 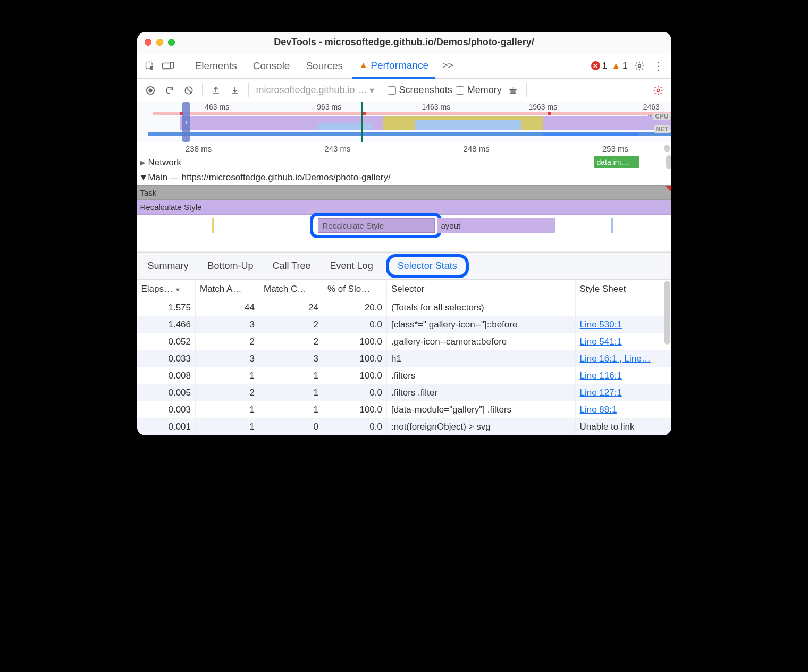 I want to click on titlebar: DevTools - microsoftedge.github.io/Demos…, so click(x=404, y=43).